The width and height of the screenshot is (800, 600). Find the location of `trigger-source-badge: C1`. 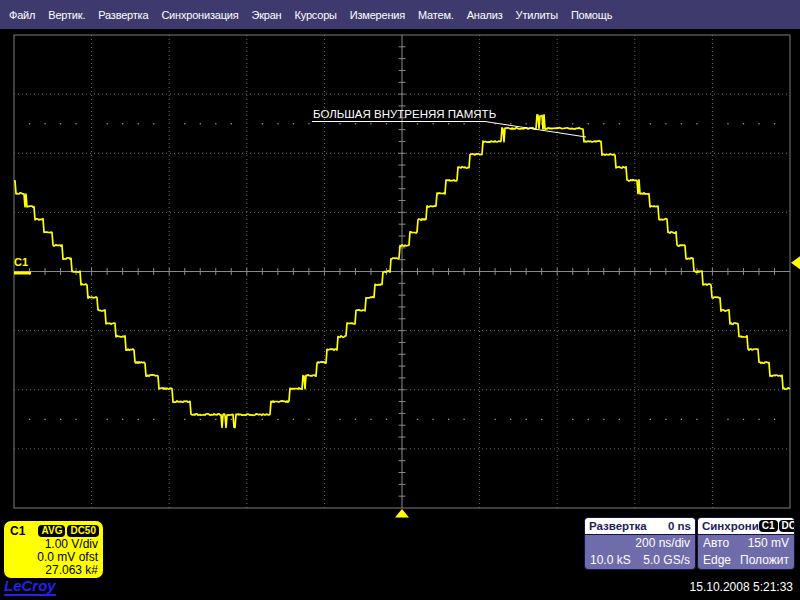

trigger-source-badge: C1 is located at coordinates (768, 526).